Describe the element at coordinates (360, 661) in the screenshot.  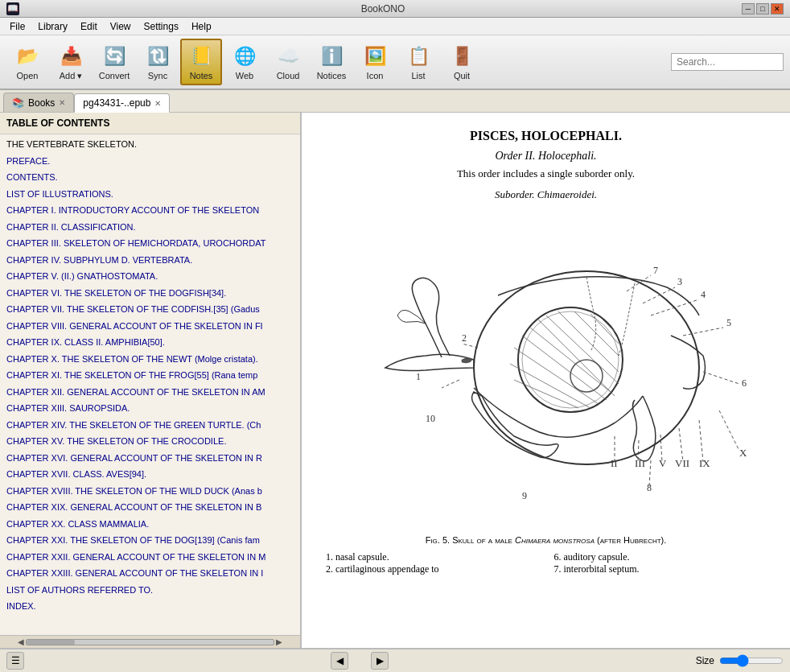
I see `navigation-buttons: ◀ ▶` at that location.